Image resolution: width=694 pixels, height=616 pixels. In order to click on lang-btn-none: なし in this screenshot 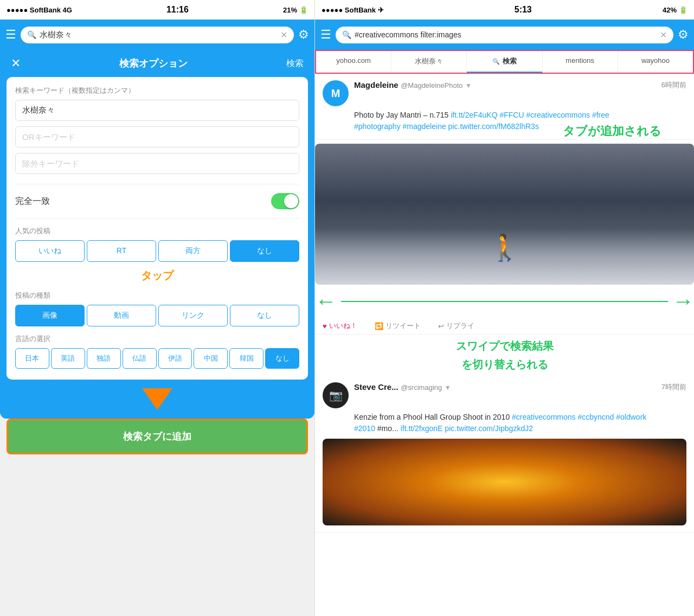, I will do `click(282, 358)`.